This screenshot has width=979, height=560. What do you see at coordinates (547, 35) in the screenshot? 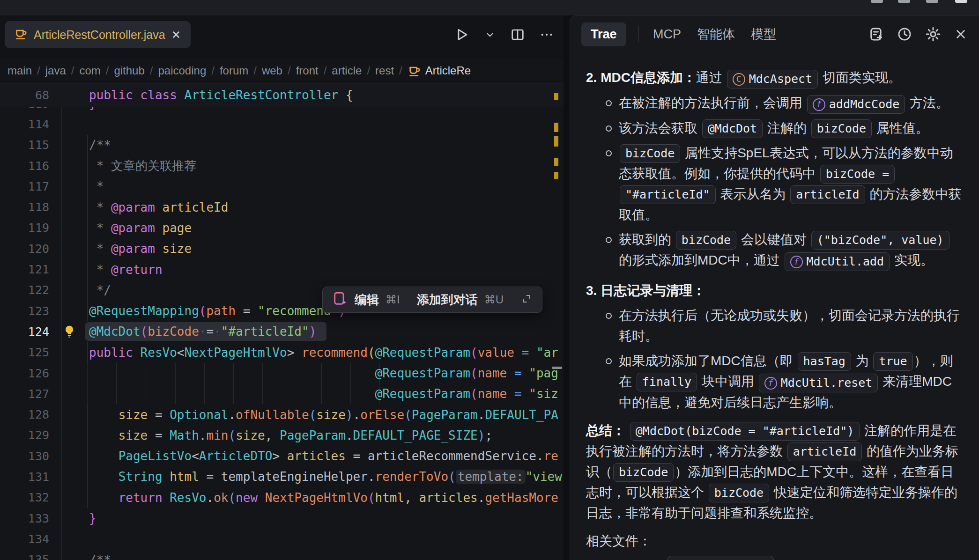
I see `more-icon` at bounding box center [547, 35].